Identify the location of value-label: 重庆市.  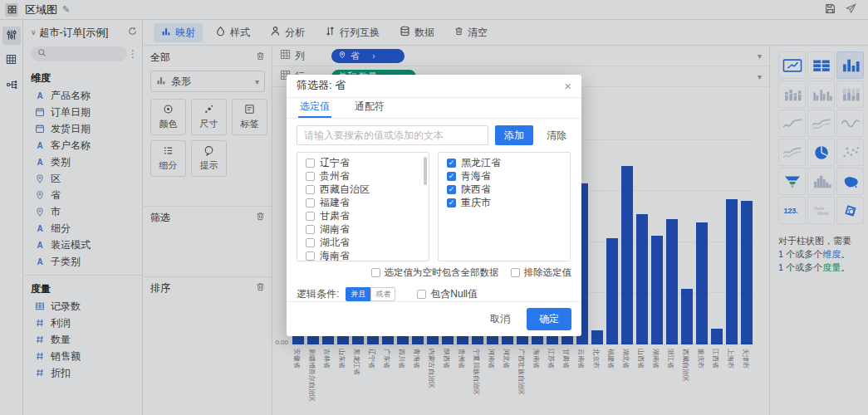
(476, 203).